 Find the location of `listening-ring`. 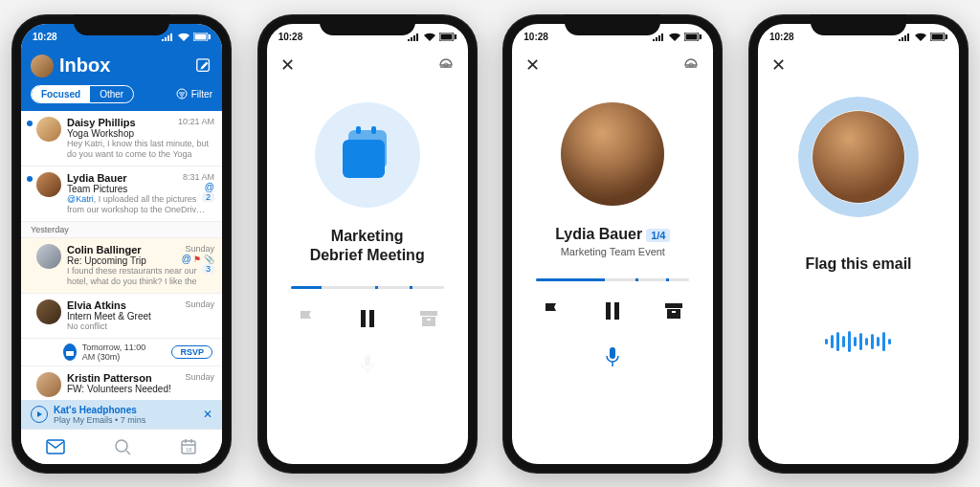

listening-ring is located at coordinates (858, 157).